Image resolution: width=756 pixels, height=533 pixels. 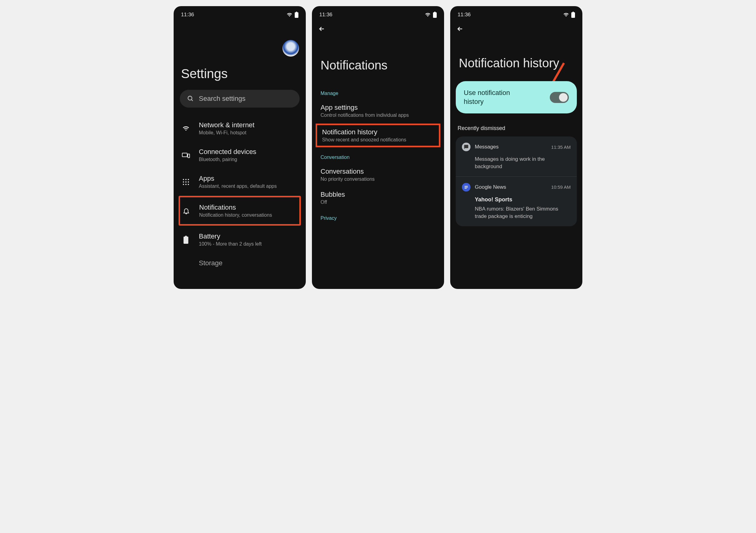 What do you see at coordinates (378, 132) in the screenshot?
I see `item-title: Notification history` at bounding box center [378, 132].